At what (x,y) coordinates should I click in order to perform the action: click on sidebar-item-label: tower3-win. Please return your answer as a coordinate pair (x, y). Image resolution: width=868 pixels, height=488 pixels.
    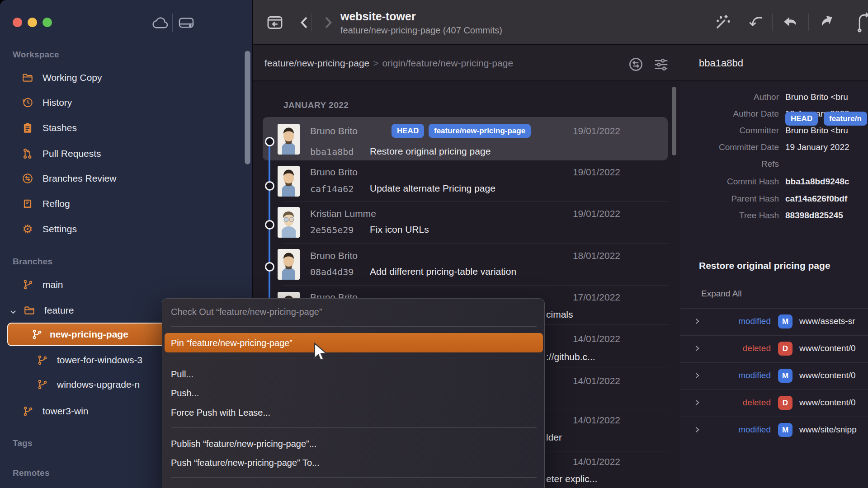
    Looking at the image, I should click on (66, 411).